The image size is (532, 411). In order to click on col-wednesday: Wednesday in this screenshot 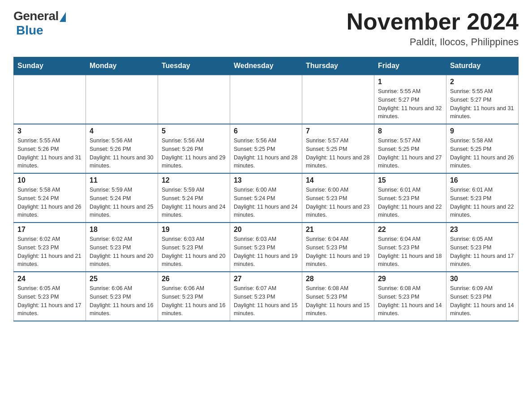, I will do `click(266, 66)`.